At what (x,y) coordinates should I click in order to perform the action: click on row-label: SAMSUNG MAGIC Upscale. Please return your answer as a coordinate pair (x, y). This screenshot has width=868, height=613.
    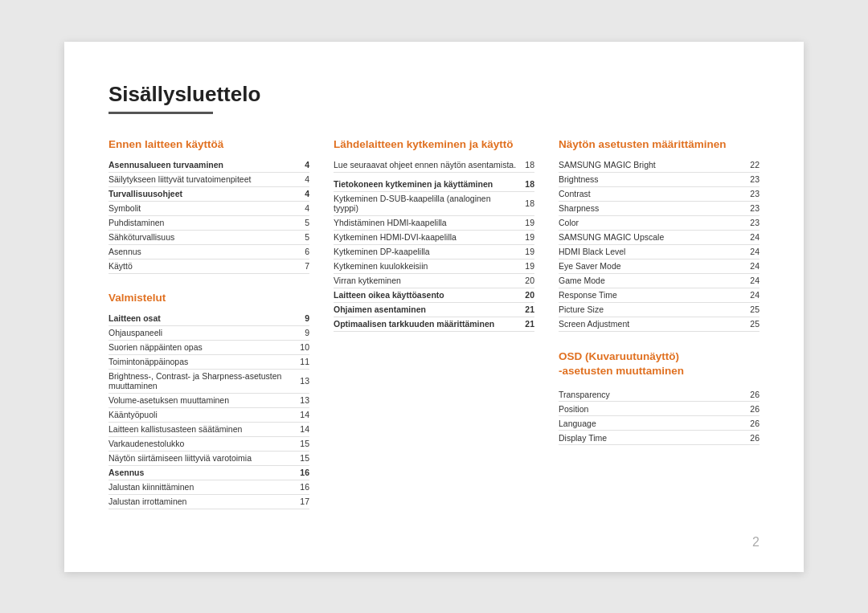
    Looking at the image, I should click on (649, 237).